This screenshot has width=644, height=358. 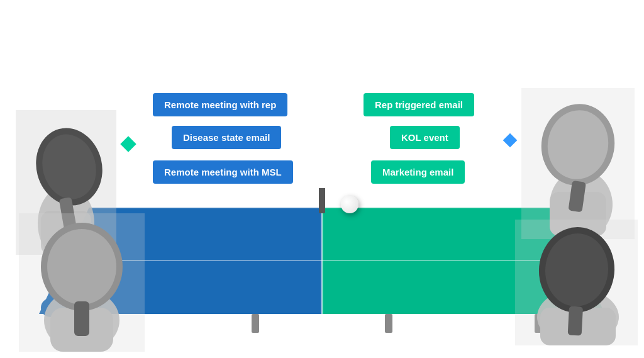 What do you see at coordinates (350, 204) in the screenshot?
I see `ping-pong-ball` at bounding box center [350, 204].